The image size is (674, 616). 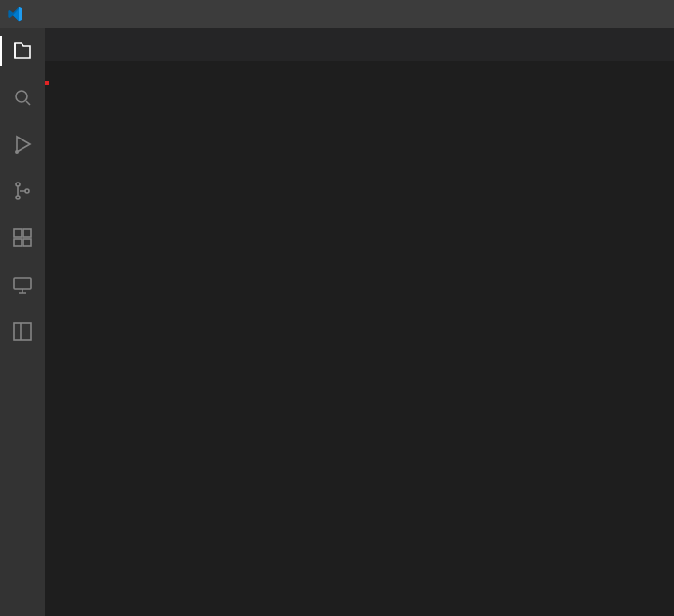 I want to click on activity-extensions-icon, so click(x=22, y=238).